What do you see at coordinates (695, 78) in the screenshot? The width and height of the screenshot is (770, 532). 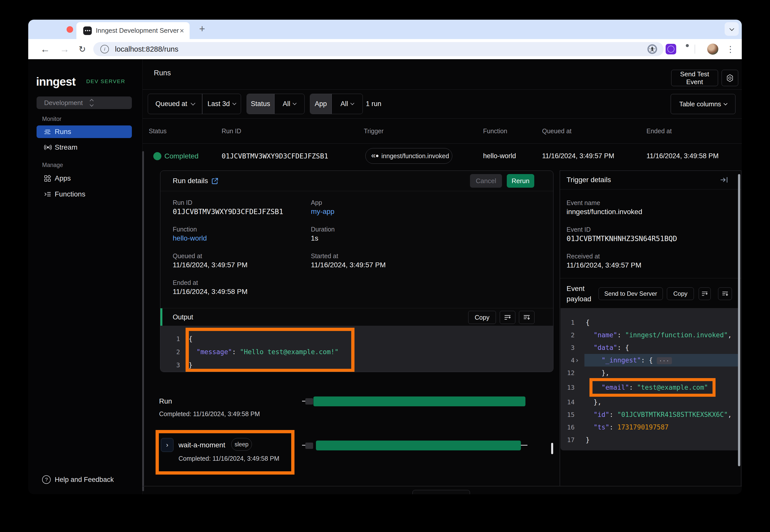 I see `send-test-event-button: Send Test Event` at bounding box center [695, 78].